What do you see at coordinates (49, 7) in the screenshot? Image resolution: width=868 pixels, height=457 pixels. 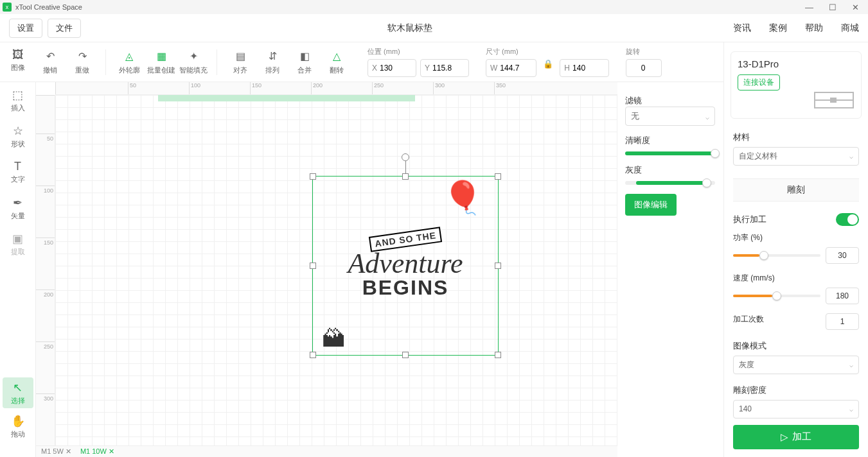 I see `app-title: xTool Creative Space` at bounding box center [49, 7].